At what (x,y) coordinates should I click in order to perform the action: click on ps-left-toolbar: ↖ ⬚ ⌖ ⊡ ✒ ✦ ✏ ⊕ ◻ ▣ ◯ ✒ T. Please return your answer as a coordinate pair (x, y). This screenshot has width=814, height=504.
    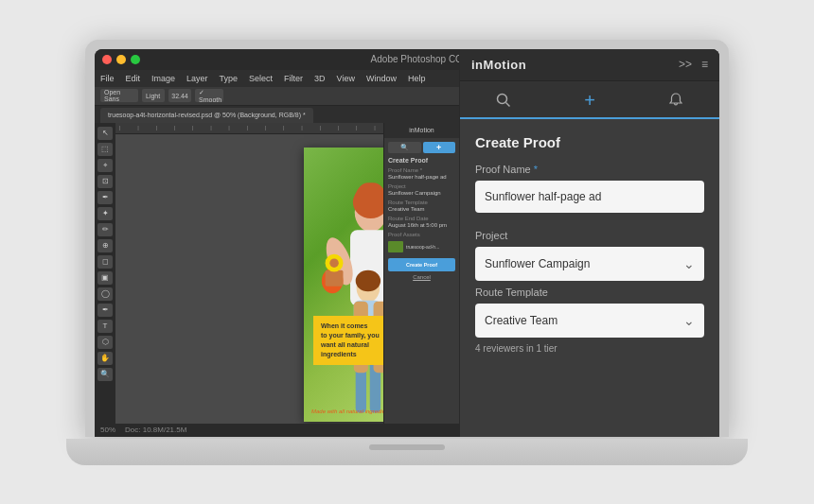
    Looking at the image, I should click on (105, 273).